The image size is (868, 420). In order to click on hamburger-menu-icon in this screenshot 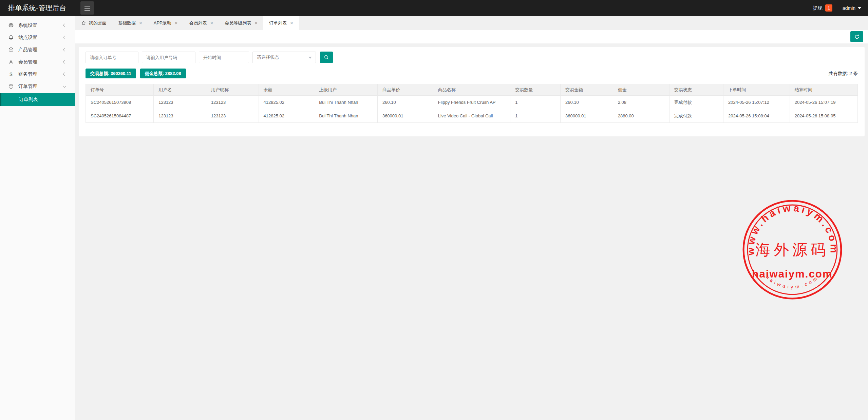, I will do `click(87, 8)`.